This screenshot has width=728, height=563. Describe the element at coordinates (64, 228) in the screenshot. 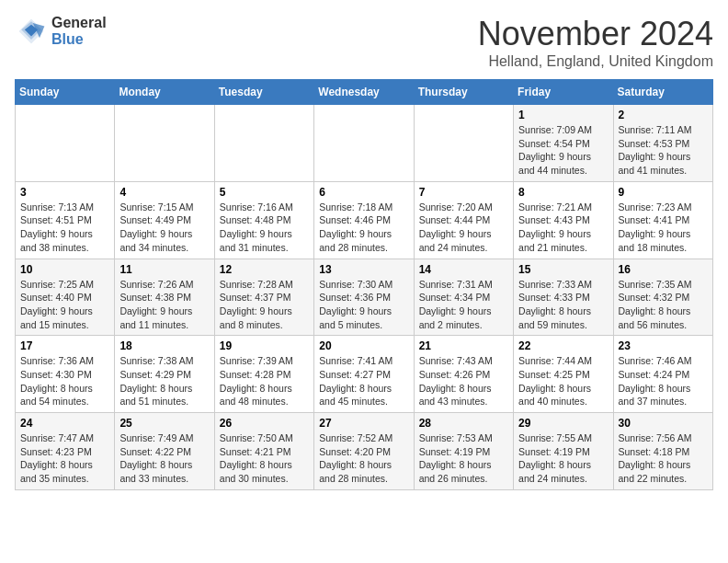

I see `day-info: Sunrise: 7:13 AM Sunset: 4:51 PM Dayligh…` at that location.